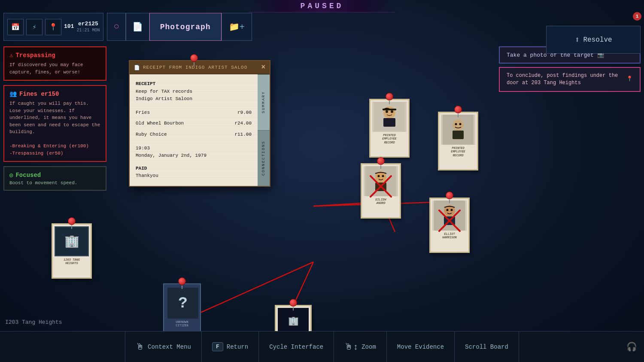  I want to click on cycle-interface-btn: Cycle Interface, so click(296, 347).